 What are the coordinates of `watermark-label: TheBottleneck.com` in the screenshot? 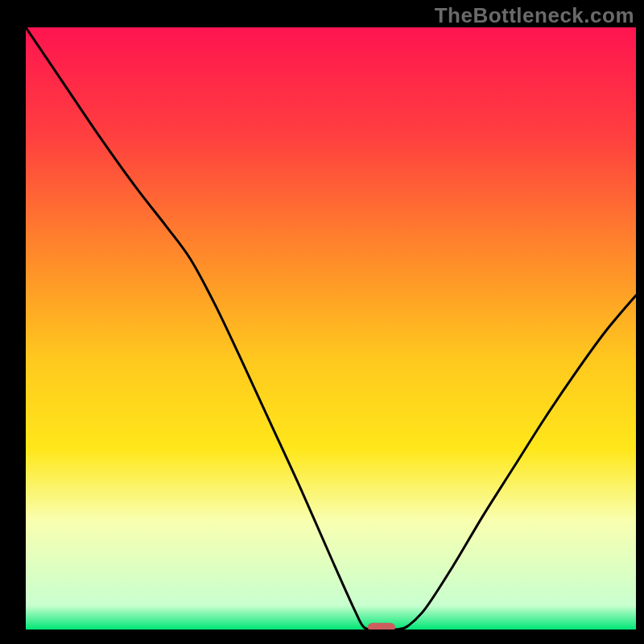 It's located at (535, 16).